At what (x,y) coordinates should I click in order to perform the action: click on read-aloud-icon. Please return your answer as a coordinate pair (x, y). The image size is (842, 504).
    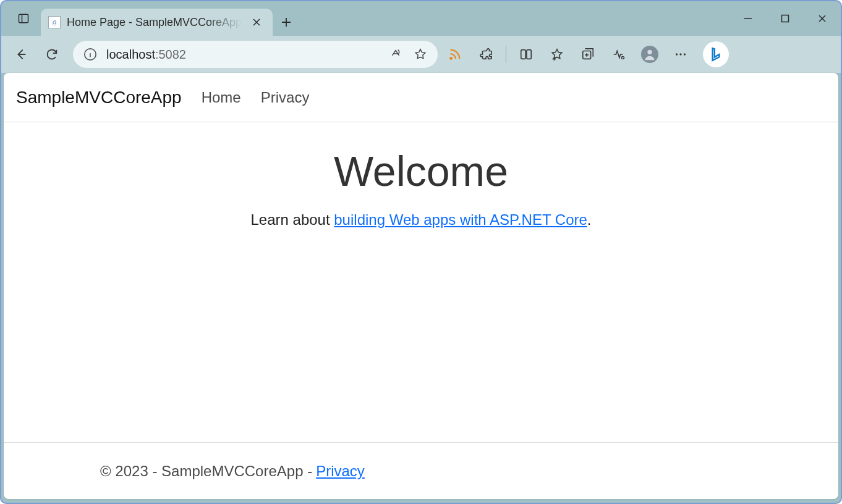
    Looking at the image, I should click on (396, 54).